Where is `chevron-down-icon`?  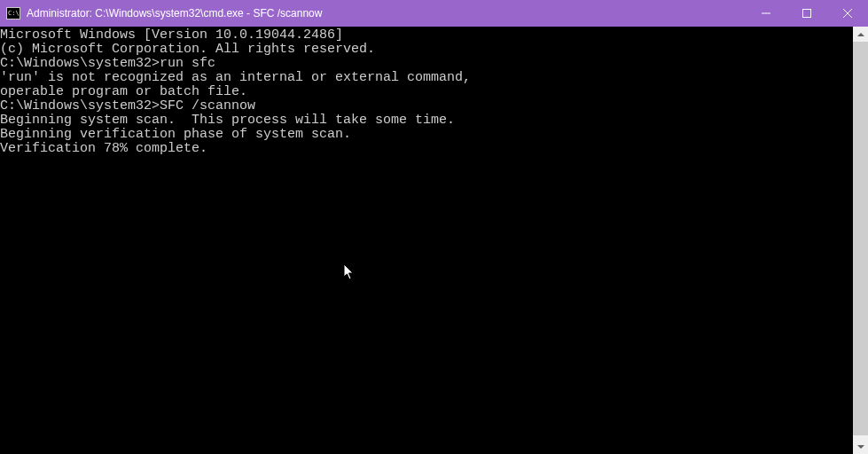 chevron-down-icon is located at coordinates (861, 447).